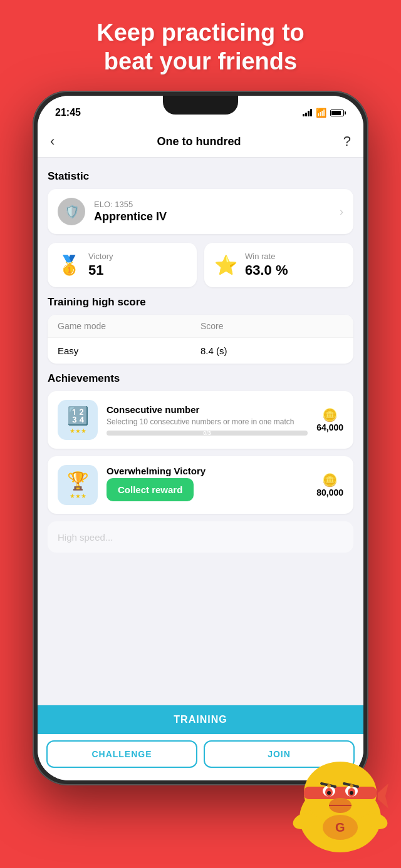 The width and height of the screenshot is (401, 868). Describe the element at coordinates (101, 257) in the screenshot. I see `victory-label: Victory` at that location.